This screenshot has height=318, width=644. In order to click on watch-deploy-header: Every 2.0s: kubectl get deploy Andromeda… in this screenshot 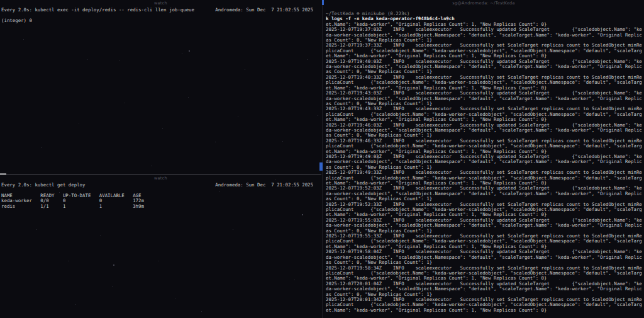, I will do `click(157, 185)`.